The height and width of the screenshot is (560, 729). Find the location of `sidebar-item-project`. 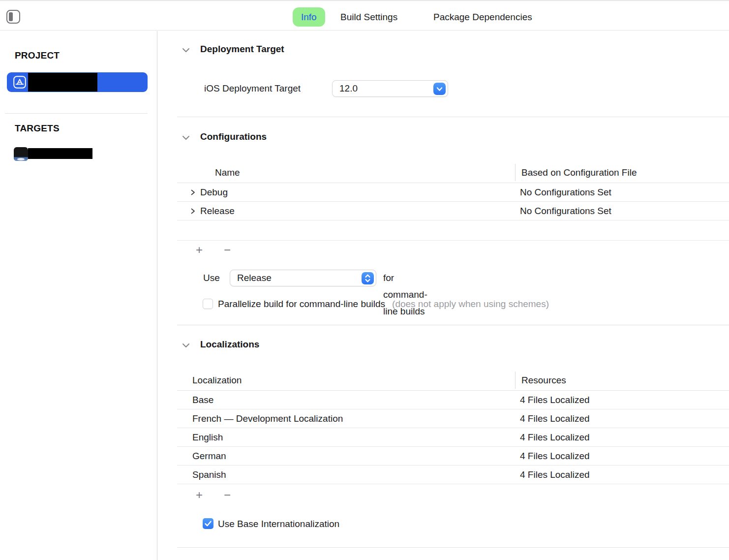

sidebar-item-project is located at coordinates (77, 82).